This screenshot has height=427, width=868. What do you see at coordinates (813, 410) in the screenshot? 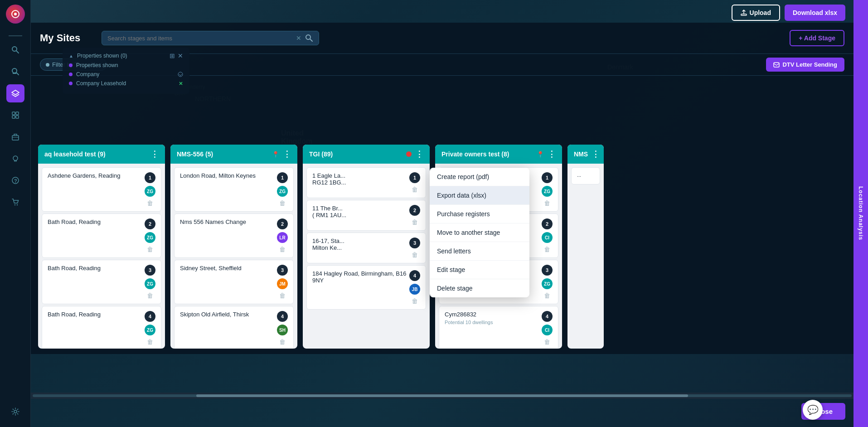
I see `chat-icon: 💬` at bounding box center [813, 410].